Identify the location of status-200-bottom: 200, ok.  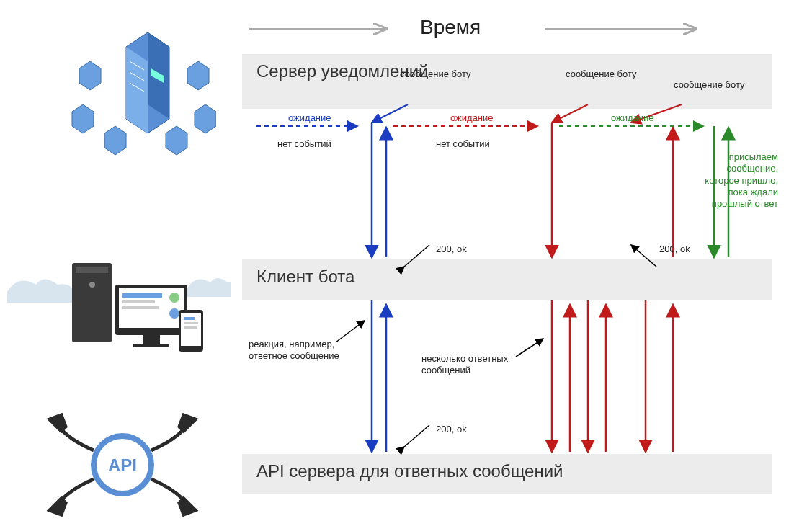
(451, 429).